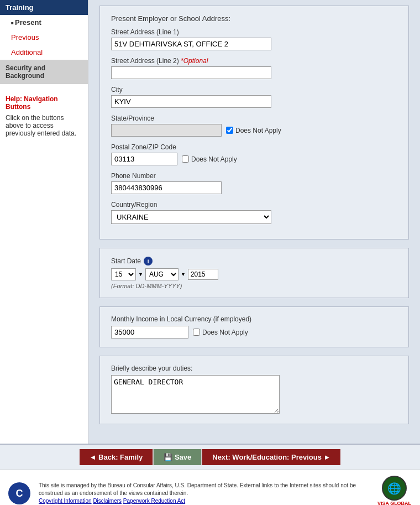 The image size is (420, 505). What do you see at coordinates (254, 273) in the screenshot?
I see `start-date-panel: Start Date i 15 ▼ AUG ▼ (For` at bounding box center [254, 273].